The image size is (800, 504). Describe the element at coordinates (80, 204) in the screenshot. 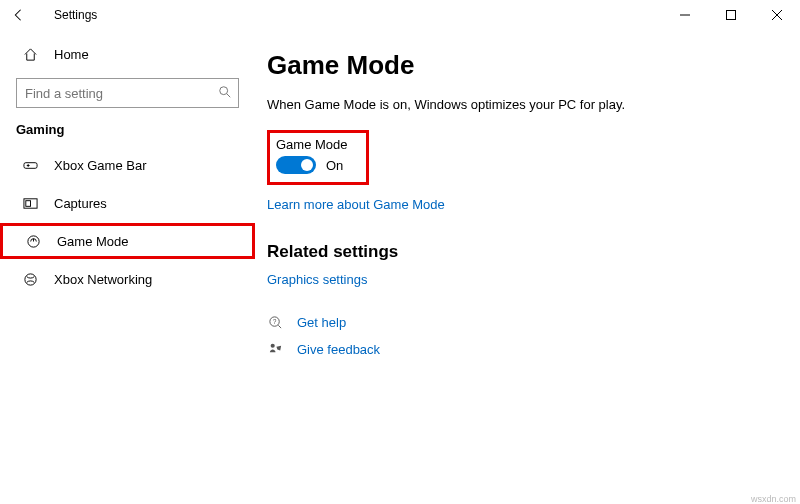

I see `sidebar-item-label: Captures` at that location.